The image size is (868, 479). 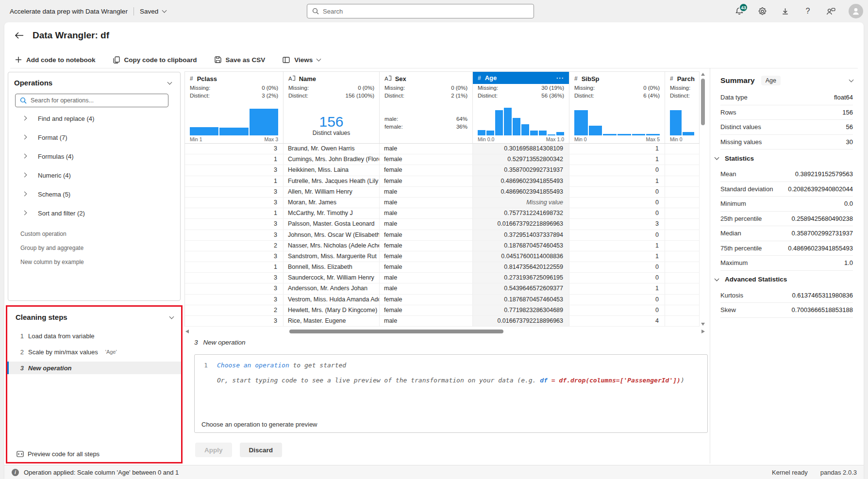 I want to click on search-input, so click(x=426, y=12).